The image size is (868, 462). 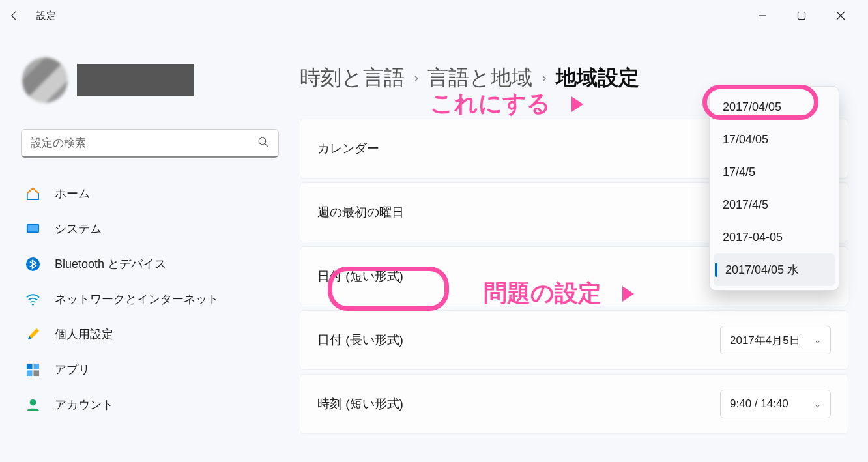 What do you see at coordinates (144, 143) in the screenshot?
I see `search-input` at bounding box center [144, 143].